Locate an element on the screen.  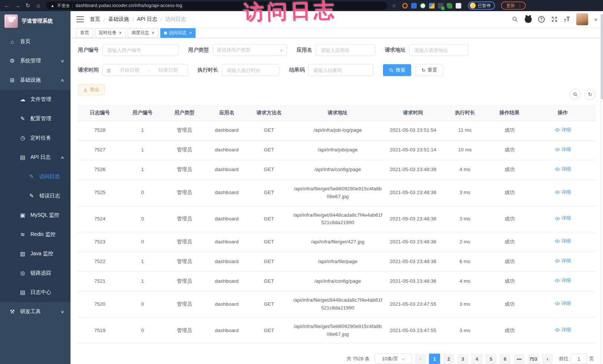
cell-request-url: /api/infra/job/page is located at coordinates (338, 150).